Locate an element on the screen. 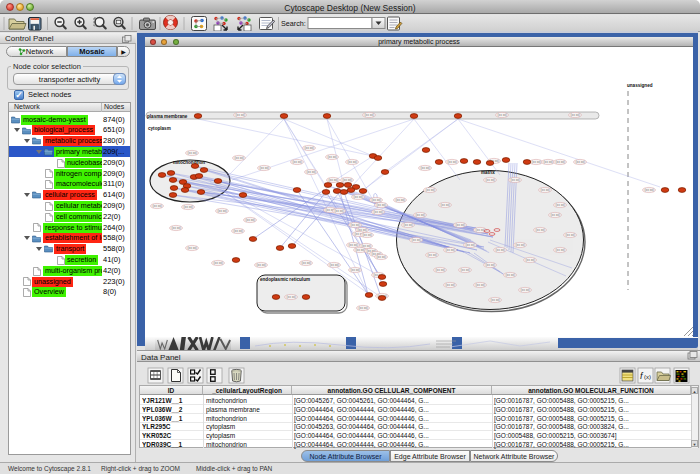 This screenshot has width=700, height=474. svg-text: Search: is located at coordinates (294, 24).